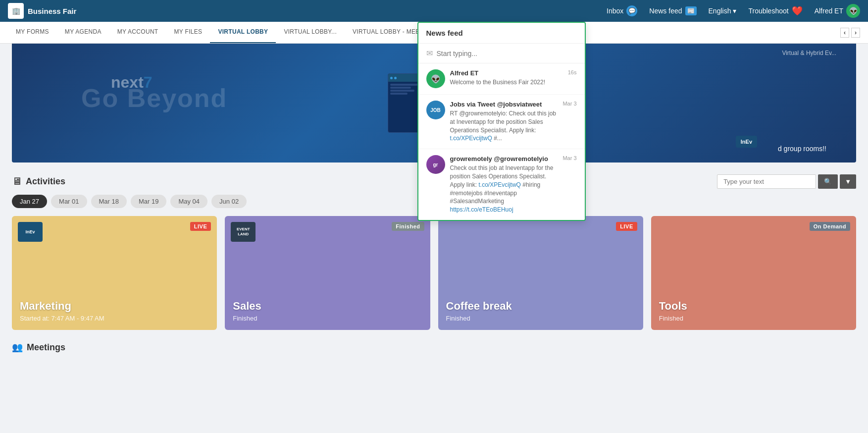  What do you see at coordinates (845, 33) in the screenshot?
I see `nav-arrow-left: ‹` at bounding box center [845, 33].